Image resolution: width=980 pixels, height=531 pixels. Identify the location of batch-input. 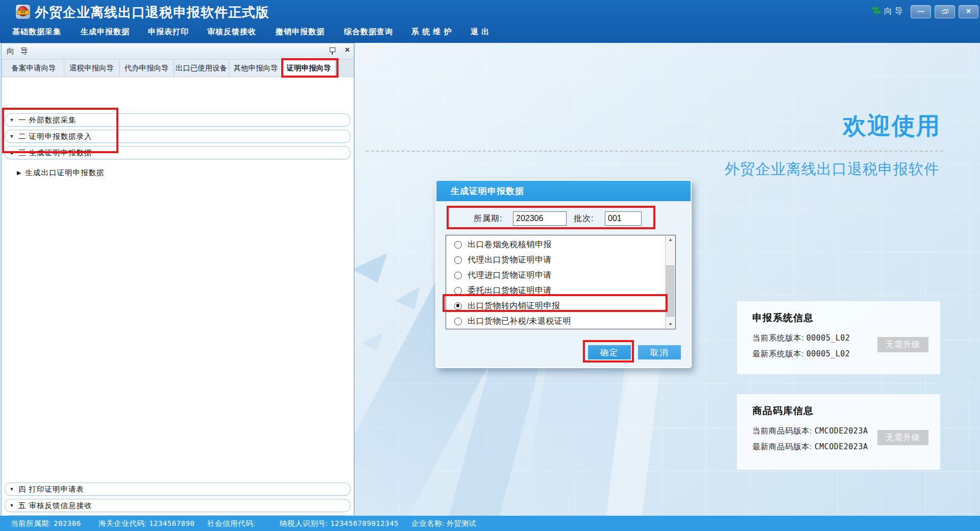
(623, 219).